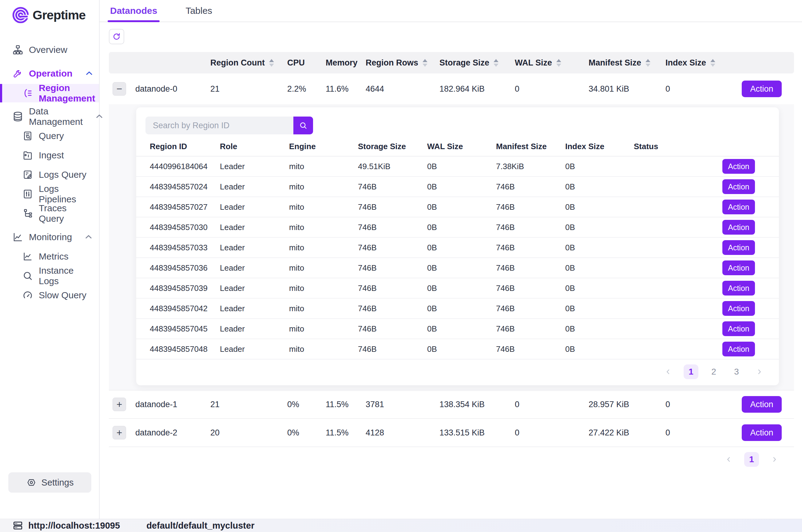  What do you see at coordinates (117, 37) in the screenshot?
I see `refresh-button` at bounding box center [117, 37].